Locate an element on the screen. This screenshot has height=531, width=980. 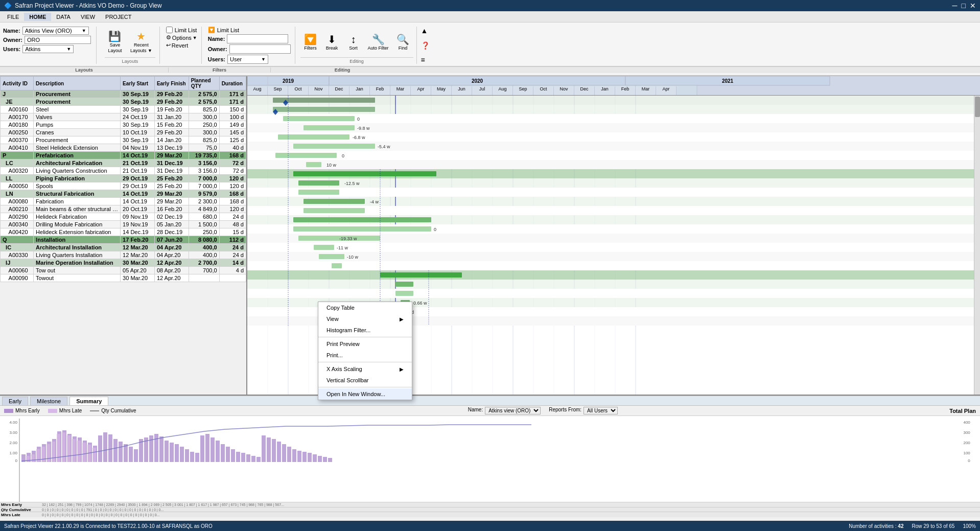
table-row: LC Architectural Fabrication 21 Oct.19 3… is located at coordinates (124, 164).